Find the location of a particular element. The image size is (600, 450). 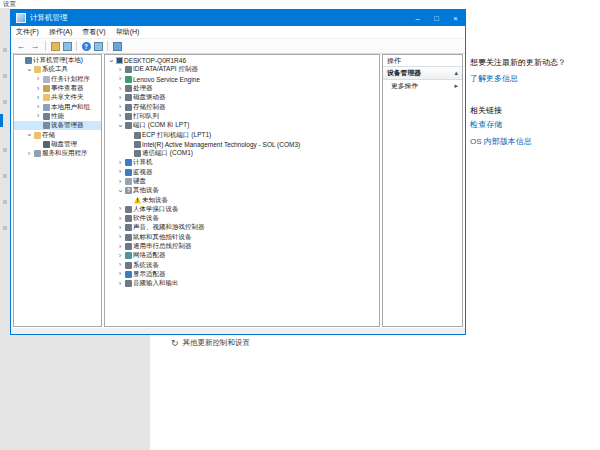

forward-arrow-icon: → is located at coordinates (36, 46).